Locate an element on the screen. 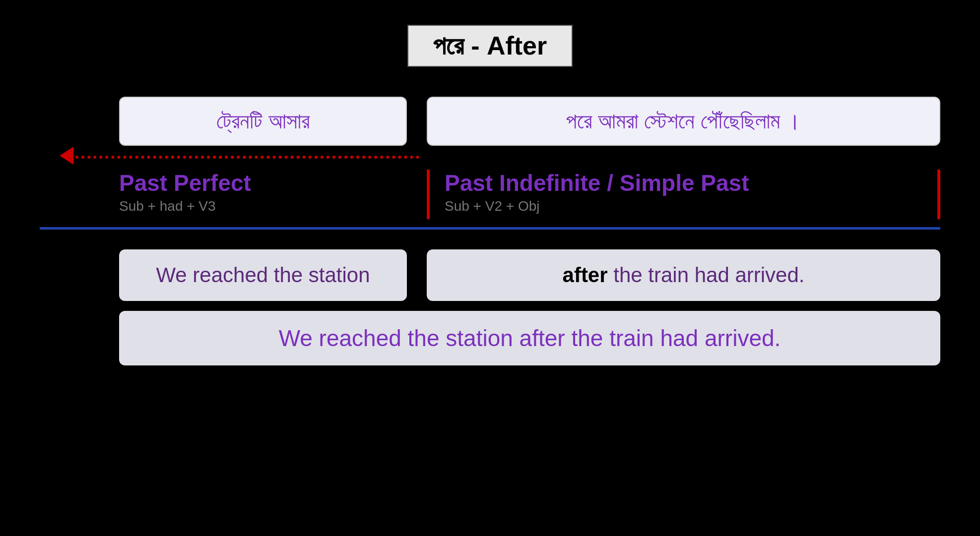 This screenshot has width=980, height=536. simple-past-formula: Sub + V2 + Obj is located at coordinates (693, 206).